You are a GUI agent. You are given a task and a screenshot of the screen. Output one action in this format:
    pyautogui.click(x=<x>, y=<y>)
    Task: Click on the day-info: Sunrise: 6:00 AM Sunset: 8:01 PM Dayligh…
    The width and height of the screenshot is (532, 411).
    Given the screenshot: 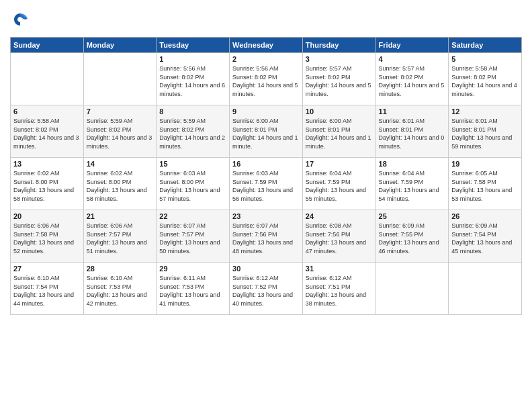 What is the action you would take?
    pyautogui.click(x=339, y=134)
    